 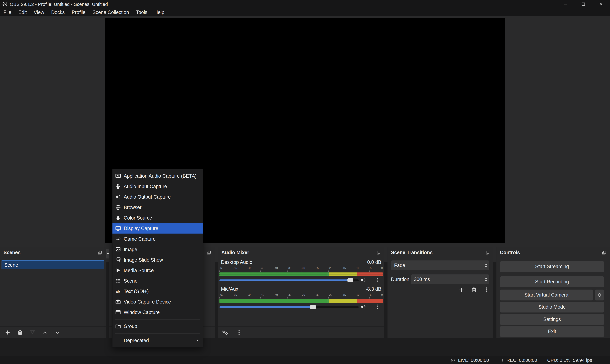 What do you see at coordinates (158, 302) in the screenshot?
I see `menu-item-video-capture-device: Video Capture Device` at bounding box center [158, 302].